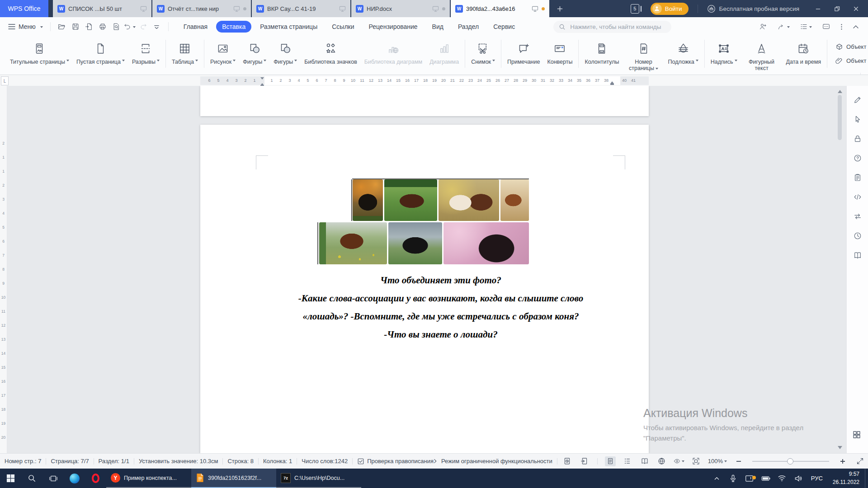 This screenshot has height=488, width=868. What do you see at coordinates (739, 461) in the screenshot?
I see `zoom-out-button` at bounding box center [739, 461].